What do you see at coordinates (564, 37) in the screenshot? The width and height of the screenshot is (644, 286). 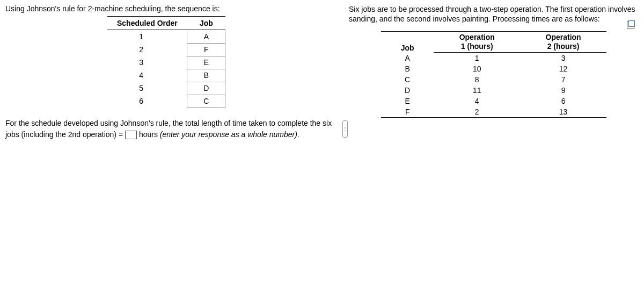 I see `ops-header-op2-line1: Operation` at bounding box center [564, 37].